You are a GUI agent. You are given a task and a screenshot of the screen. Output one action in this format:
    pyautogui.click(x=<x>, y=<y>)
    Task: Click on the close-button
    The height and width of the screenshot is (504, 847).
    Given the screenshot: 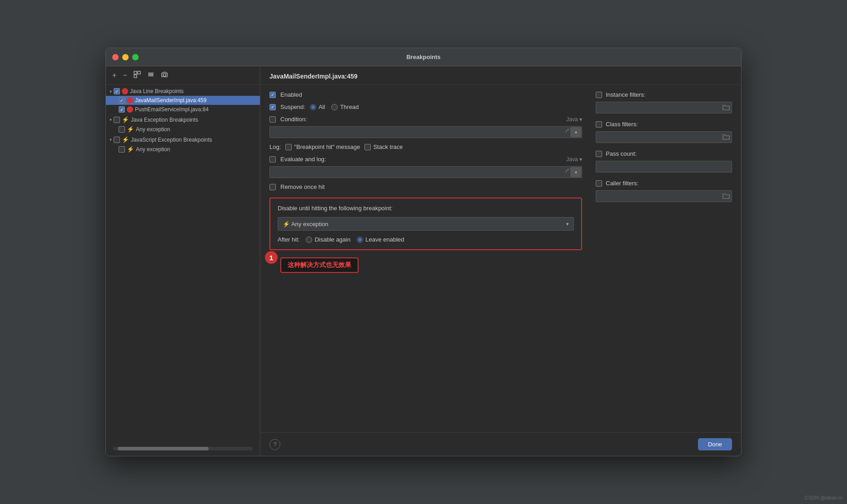 What is the action you would take?
    pyautogui.click(x=115, y=57)
    